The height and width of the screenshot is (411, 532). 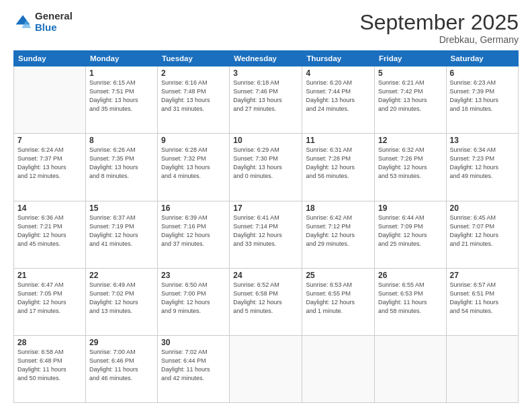 I want to click on calendar-cell: 9Sunrise: 6:28 AMSunset: 7:32 PMDaylight…, so click(x=193, y=167).